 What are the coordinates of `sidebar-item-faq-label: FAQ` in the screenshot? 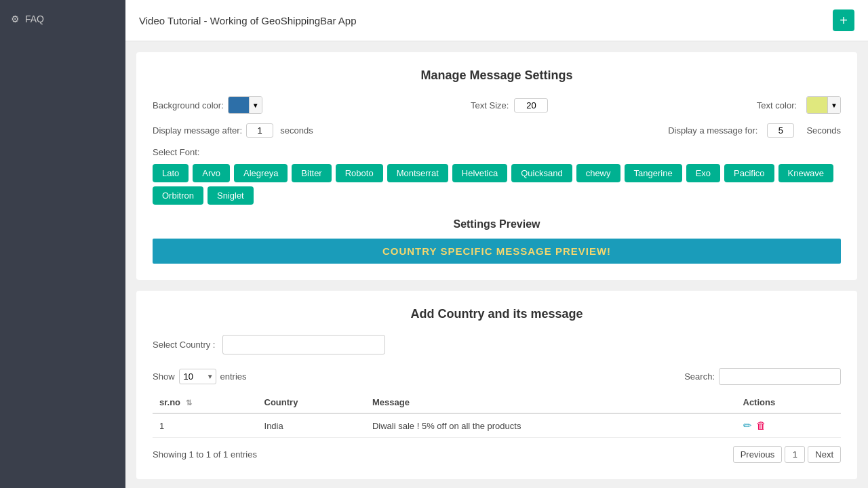 It's located at (35, 19).